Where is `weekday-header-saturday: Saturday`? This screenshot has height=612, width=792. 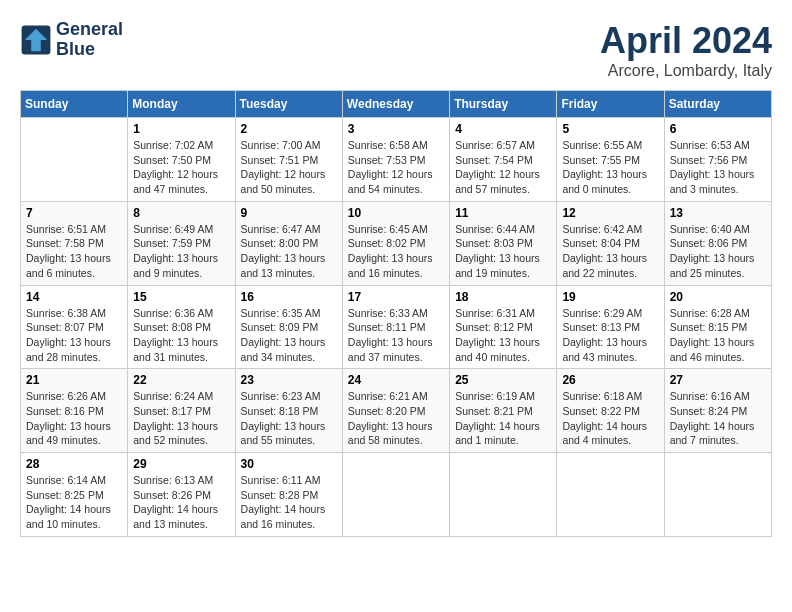 weekday-header-saturday: Saturday is located at coordinates (718, 104).